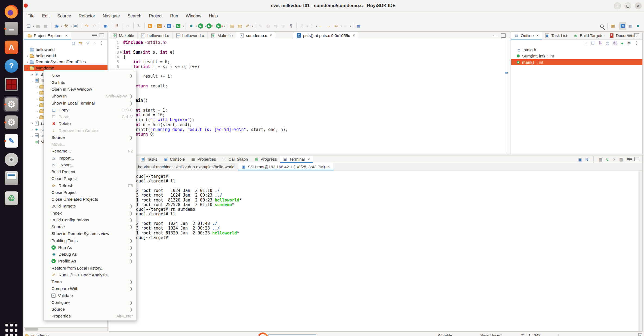 The image size is (644, 336). What do you see at coordinates (587, 160) in the screenshot?
I see `pin-console-icon: N` at bounding box center [587, 160].